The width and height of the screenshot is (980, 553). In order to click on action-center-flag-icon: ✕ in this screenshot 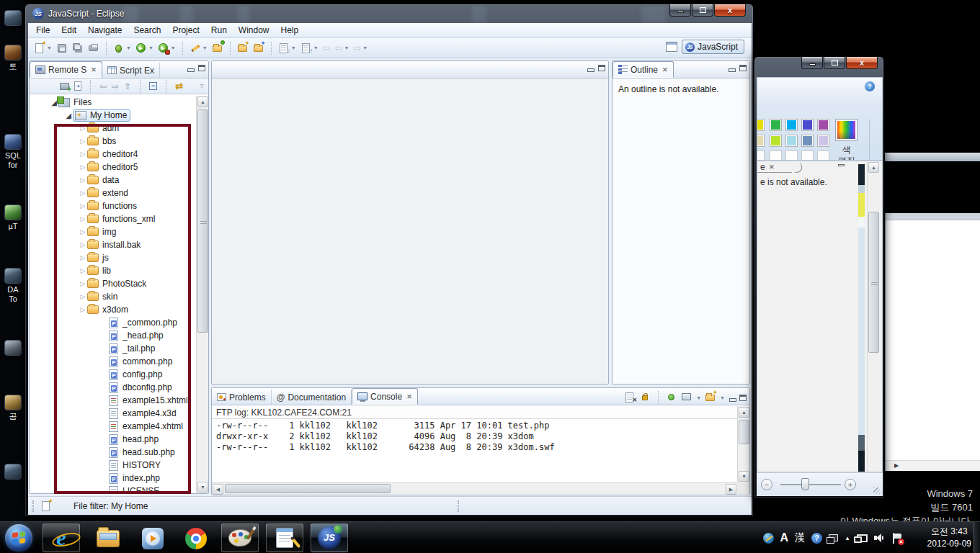, I will do `click(897, 539)`.